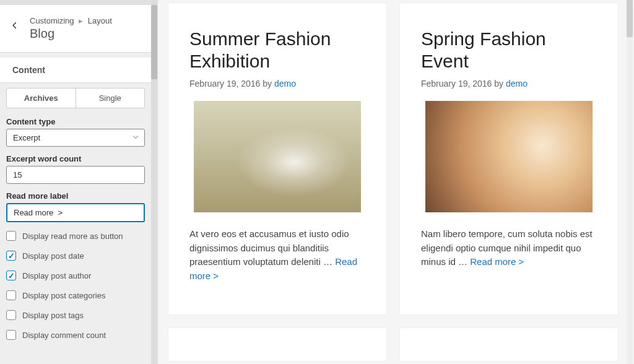 The image size is (634, 364). What do you see at coordinates (76, 98) in the screenshot?
I see `content-tabs: Archives Single` at bounding box center [76, 98].